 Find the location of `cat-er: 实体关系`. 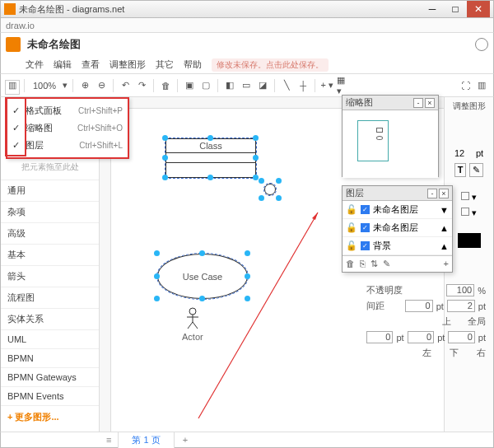

cat-er: 实体关系 is located at coordinates (49, 320).